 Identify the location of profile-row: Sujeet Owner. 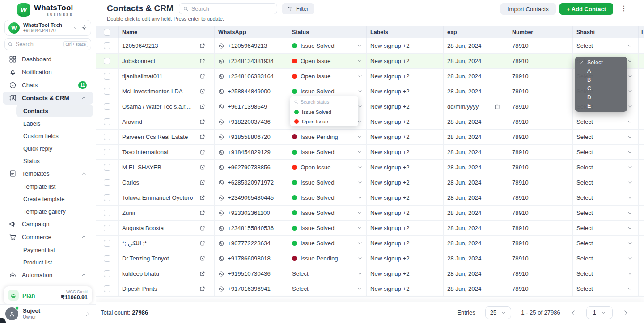
(48, 314).